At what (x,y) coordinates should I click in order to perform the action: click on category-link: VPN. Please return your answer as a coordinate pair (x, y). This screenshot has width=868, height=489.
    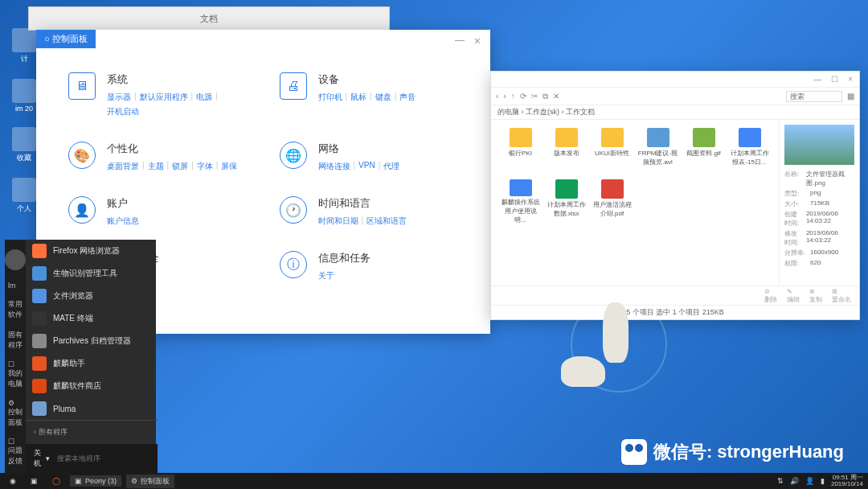
    Looking at the image, I should click on (366, 166).